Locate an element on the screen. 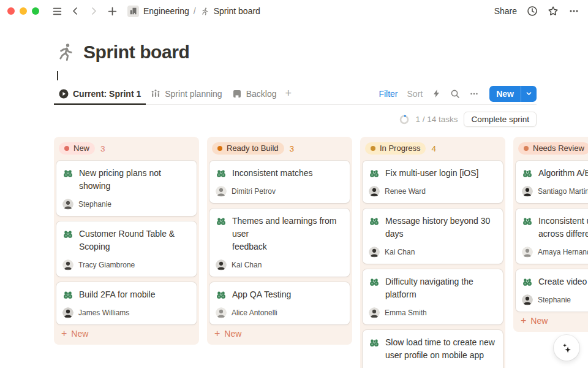 The height and width of the screenshot is (368, 588). view-toolbar: Filter Sort New is located at coordinates (458, 94).